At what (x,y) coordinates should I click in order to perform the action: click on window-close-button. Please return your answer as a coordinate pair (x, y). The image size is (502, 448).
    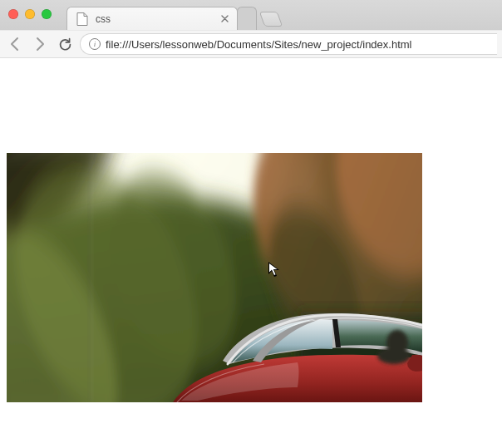
    Looking at the image, I should click on (13, 14).